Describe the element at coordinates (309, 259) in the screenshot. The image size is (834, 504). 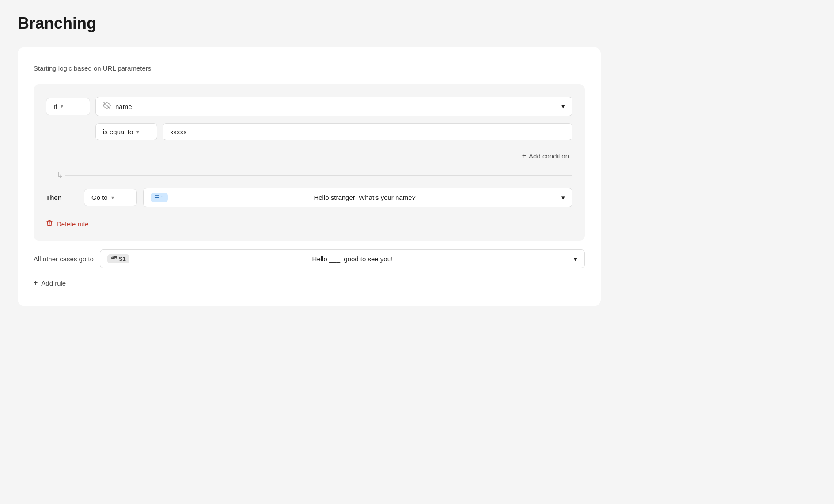
I see `other-cases-row: All other cases go to ❝❞ S1 Hello ___, g…` at that location.